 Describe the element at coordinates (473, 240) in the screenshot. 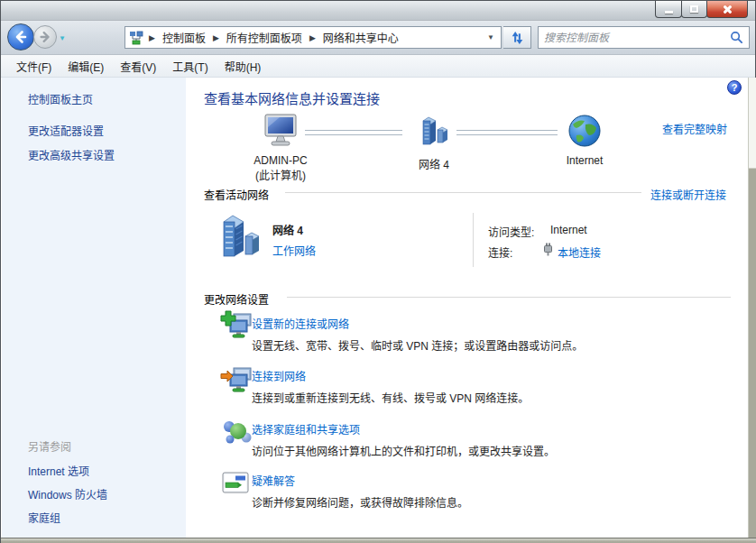

I see `active-network-divider` at that location.